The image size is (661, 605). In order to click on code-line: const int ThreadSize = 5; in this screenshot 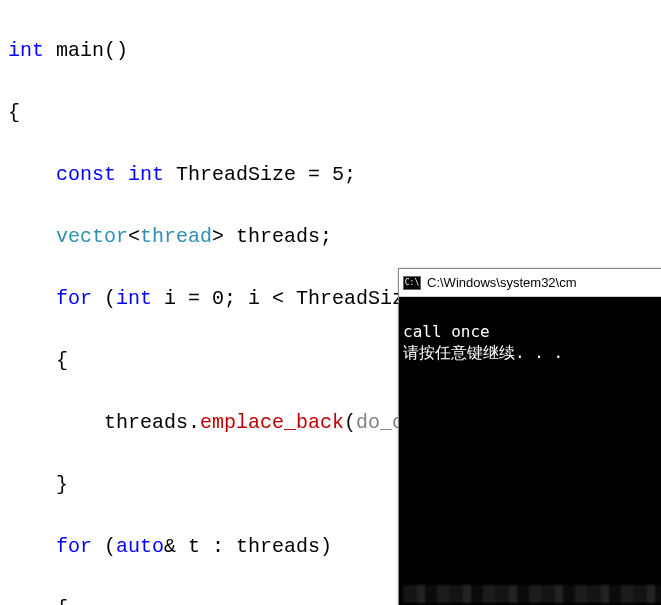, I will do `click(330, 174)`.